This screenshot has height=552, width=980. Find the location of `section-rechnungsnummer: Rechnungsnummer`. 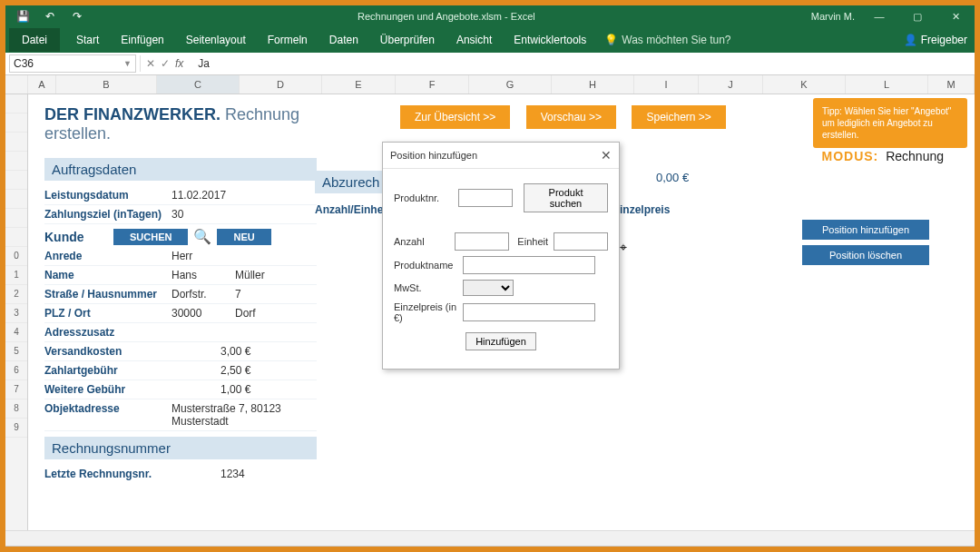

section-rechnungsnummer: Rechnungsnummer is located at coordinates (181, 448).